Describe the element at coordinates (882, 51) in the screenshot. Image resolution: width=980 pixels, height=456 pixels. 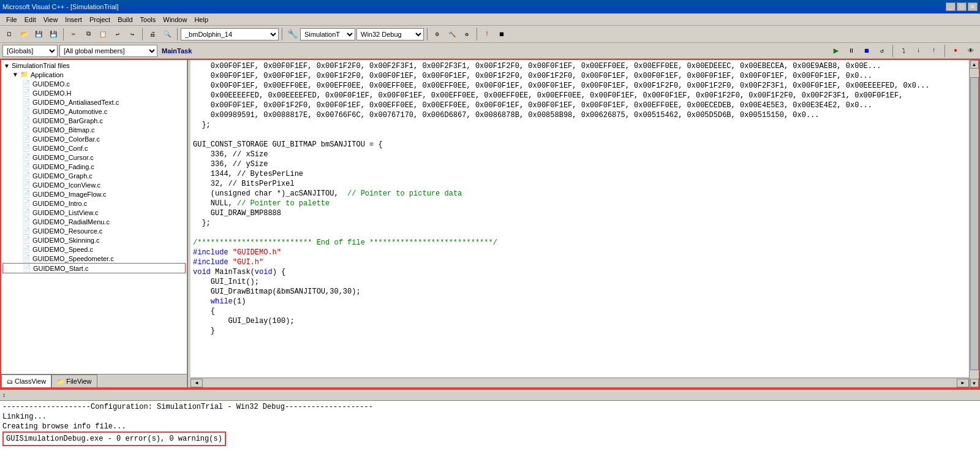
I see `restart-button: ↺` at that location.